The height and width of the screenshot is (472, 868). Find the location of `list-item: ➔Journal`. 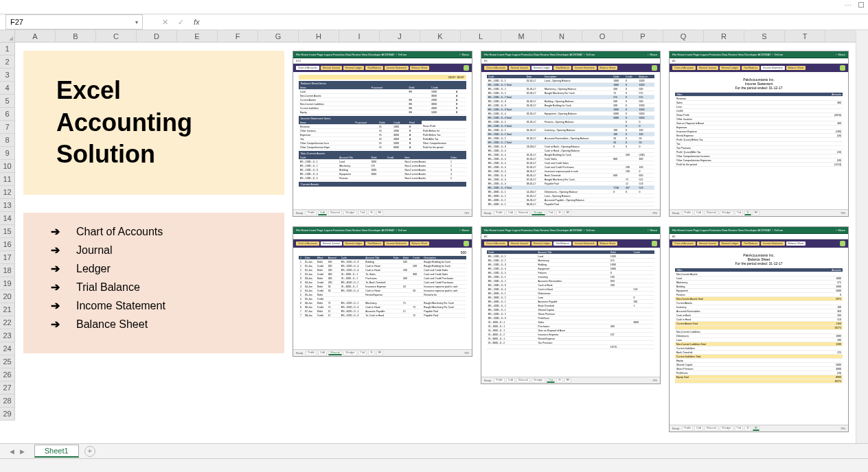

list-item: ➔Journal is located at coordinates (154, 250).